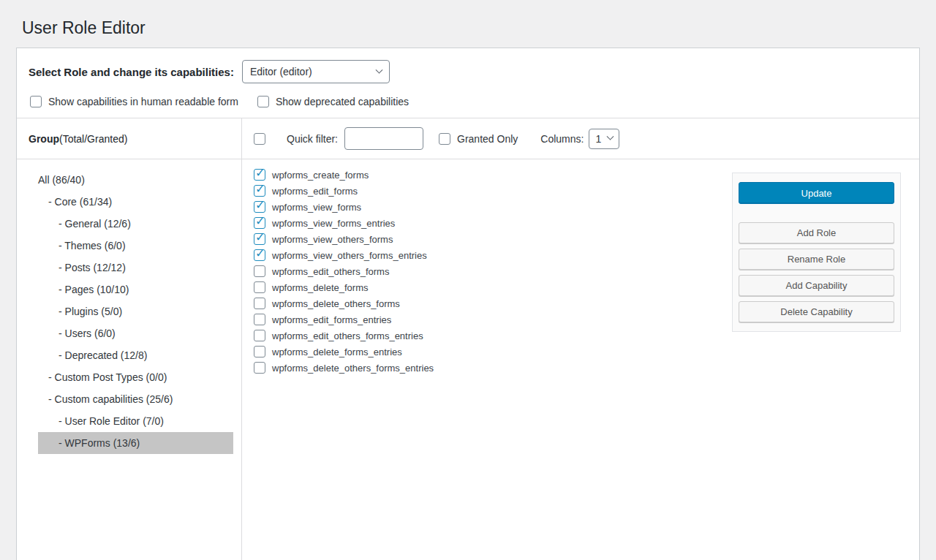 The height and width of the screenshot is (560, 936). Describe the element at coordinates (488, 223) in the screenshot. I see `capability-row: wpforms_view_forms_entries` at that location.